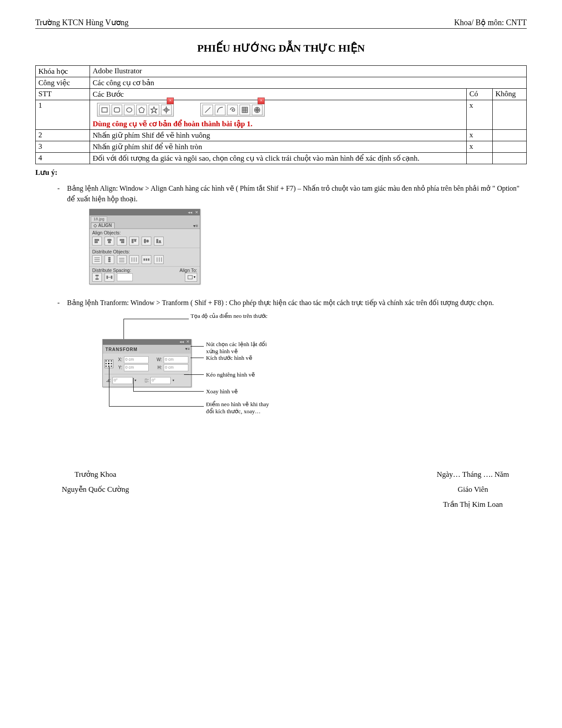  What do you see at coordinates (159, 260) in the screenshot?
I see `distribute-right-icon` at bounding box center [159, 260].